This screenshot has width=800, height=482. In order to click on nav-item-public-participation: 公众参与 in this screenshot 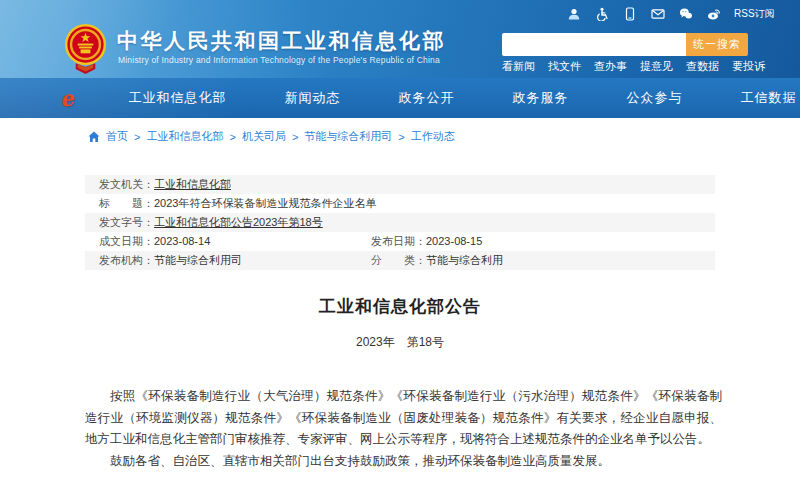, I will do `click(654, 98)`.